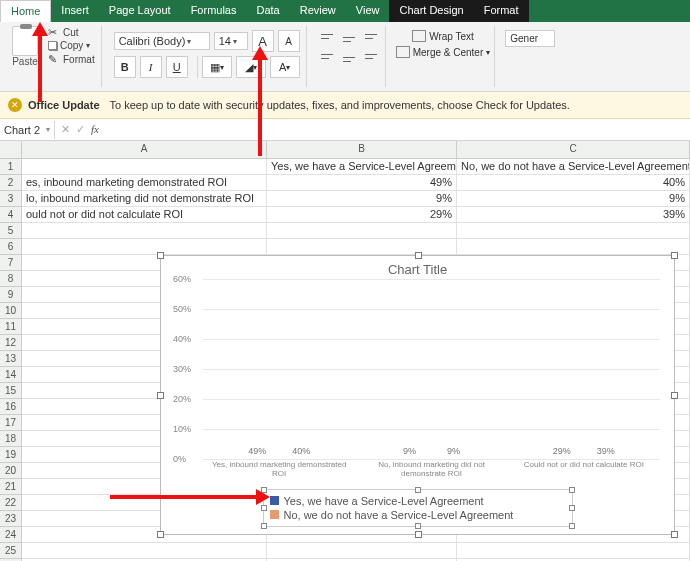 Image resolution: width=690 pixels, height=561 pixels. I want to click on cell: es, inbound marketing demonstrated ROI, so click(144, 183).